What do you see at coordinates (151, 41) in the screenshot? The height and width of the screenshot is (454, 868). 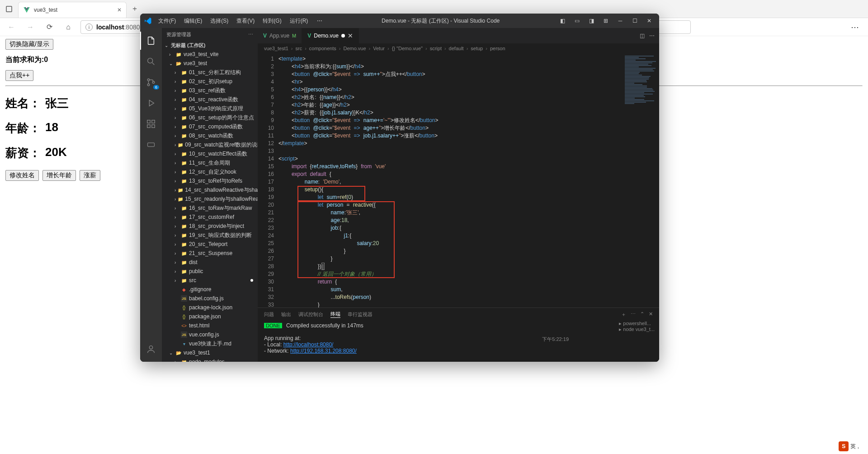 I see `explorer-icon` at bounding box center [151, 41].